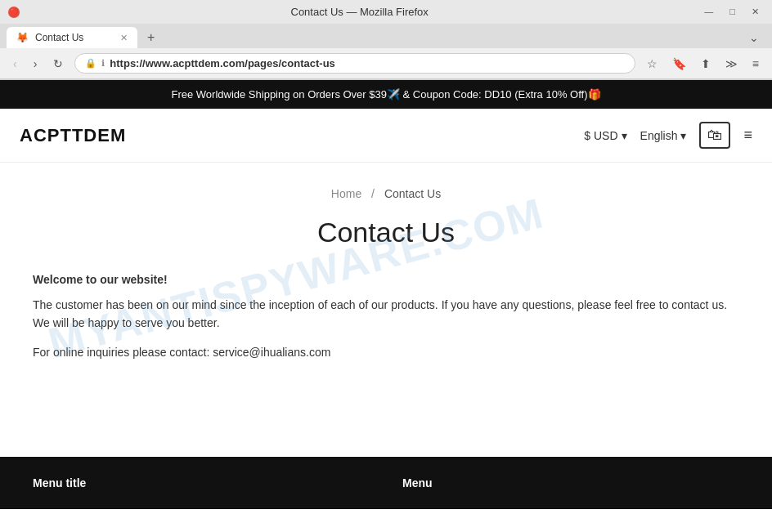  Describe the element at coordinates (91, 64) in the screenshot. I see `secure-icon: 🔒` at that location.